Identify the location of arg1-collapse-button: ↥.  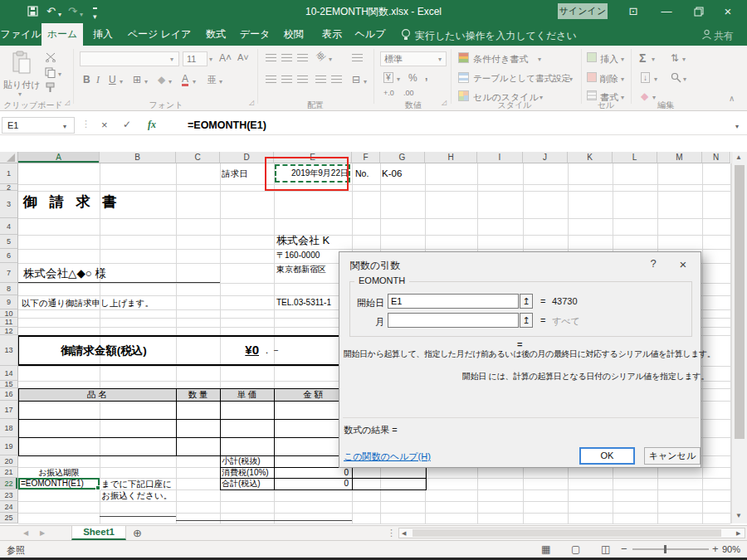
(526, 301).